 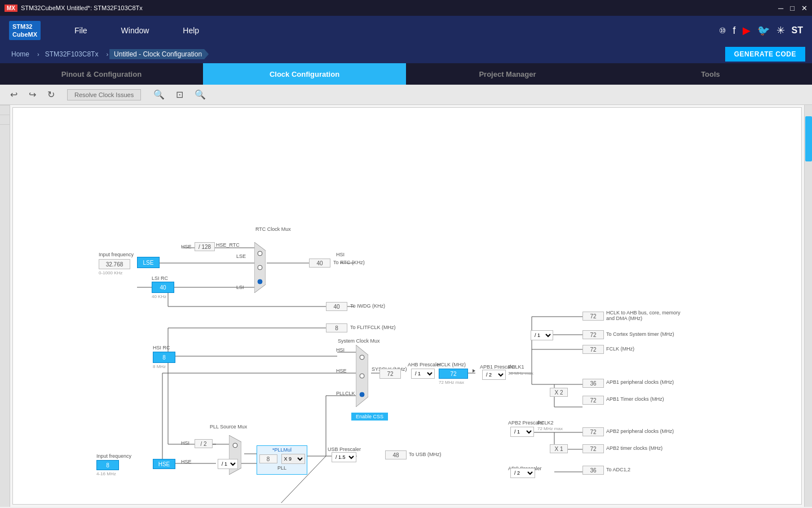 I want to click on apb2-periph-box: 72, so click(x=593, y=432).